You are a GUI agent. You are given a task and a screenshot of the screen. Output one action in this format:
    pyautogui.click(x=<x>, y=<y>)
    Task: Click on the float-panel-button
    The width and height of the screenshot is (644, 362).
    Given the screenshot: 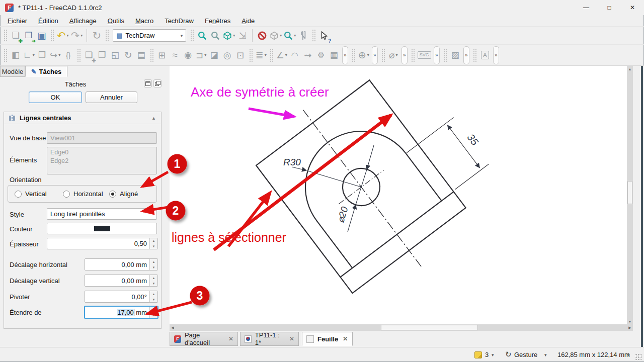 What is the action you would take?
    pyautogui.click(x=157, y=83)
    